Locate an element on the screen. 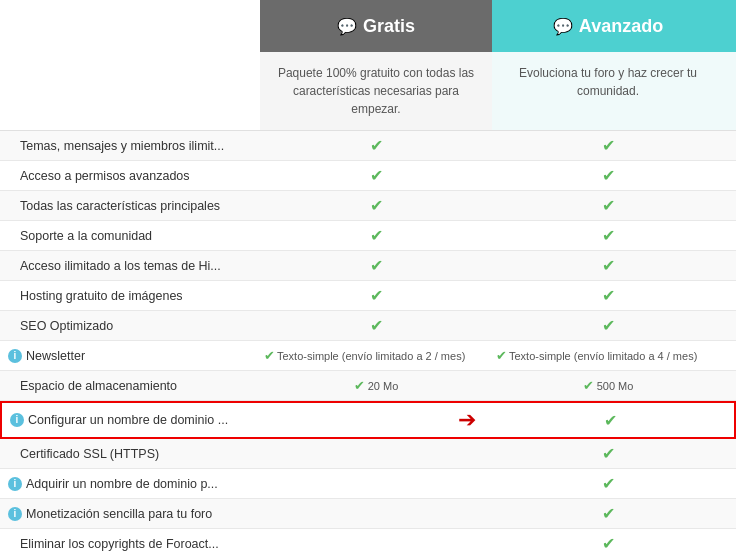  feature-gratis-monetization is located at coordinates (376, 514).